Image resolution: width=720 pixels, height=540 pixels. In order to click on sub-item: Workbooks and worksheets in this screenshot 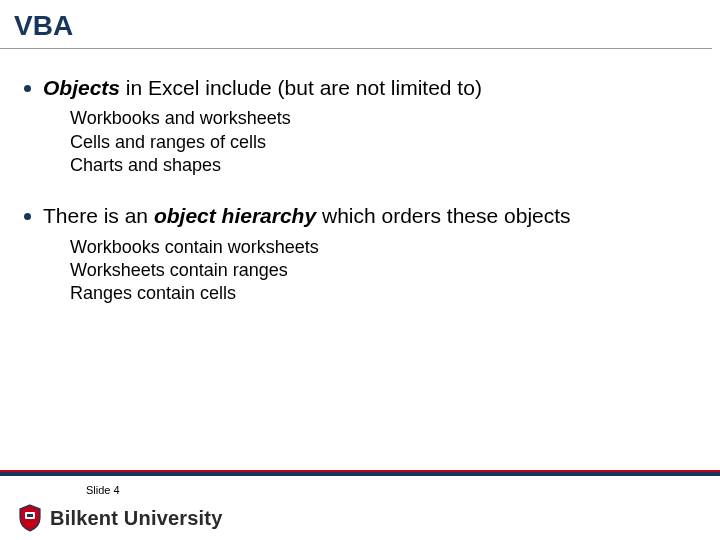, I will do `click(383, 118)`.